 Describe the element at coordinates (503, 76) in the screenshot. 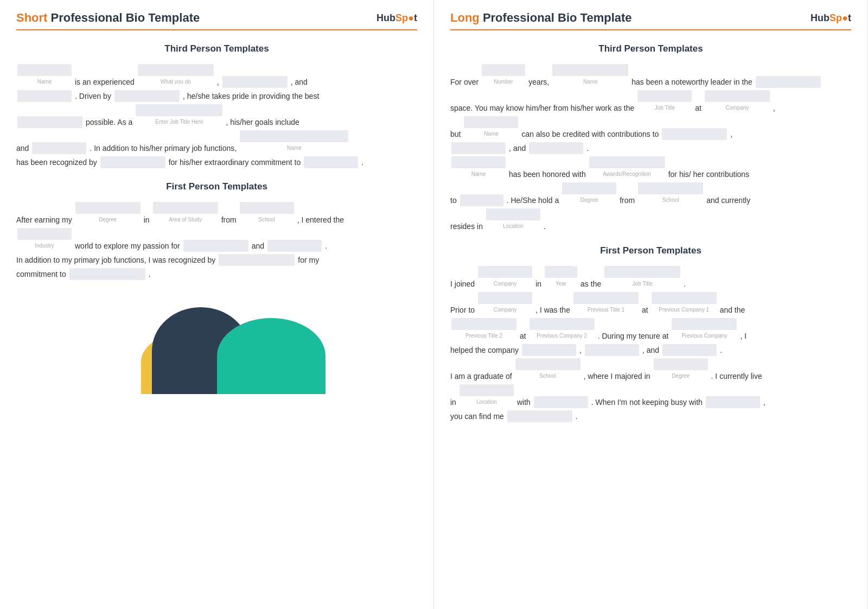

I see `field-number: Number` at that location.